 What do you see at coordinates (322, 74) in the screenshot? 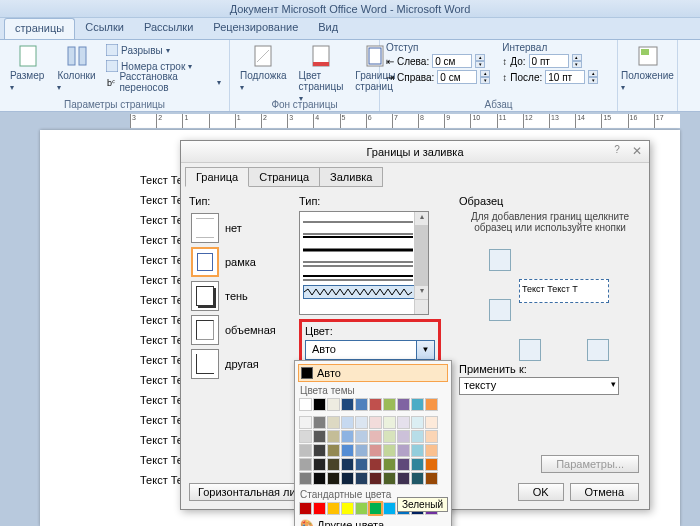
I see `page-color-button: Цвет страницы` at bounding box center [322, 74].